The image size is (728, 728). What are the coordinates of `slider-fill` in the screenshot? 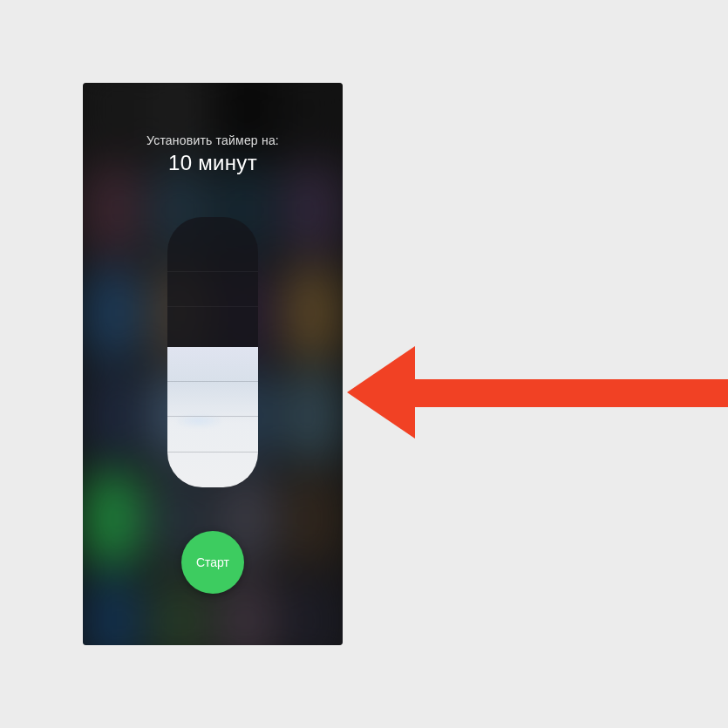 It's located at (213, 417).